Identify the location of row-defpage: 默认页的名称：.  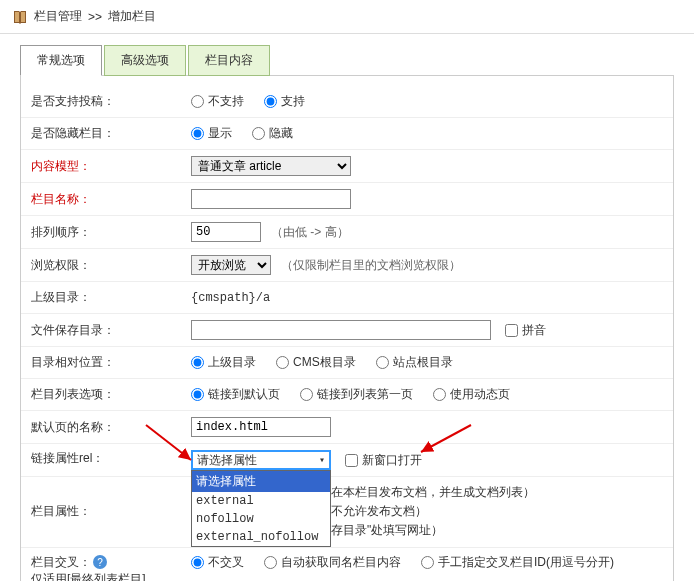
(347, 428).